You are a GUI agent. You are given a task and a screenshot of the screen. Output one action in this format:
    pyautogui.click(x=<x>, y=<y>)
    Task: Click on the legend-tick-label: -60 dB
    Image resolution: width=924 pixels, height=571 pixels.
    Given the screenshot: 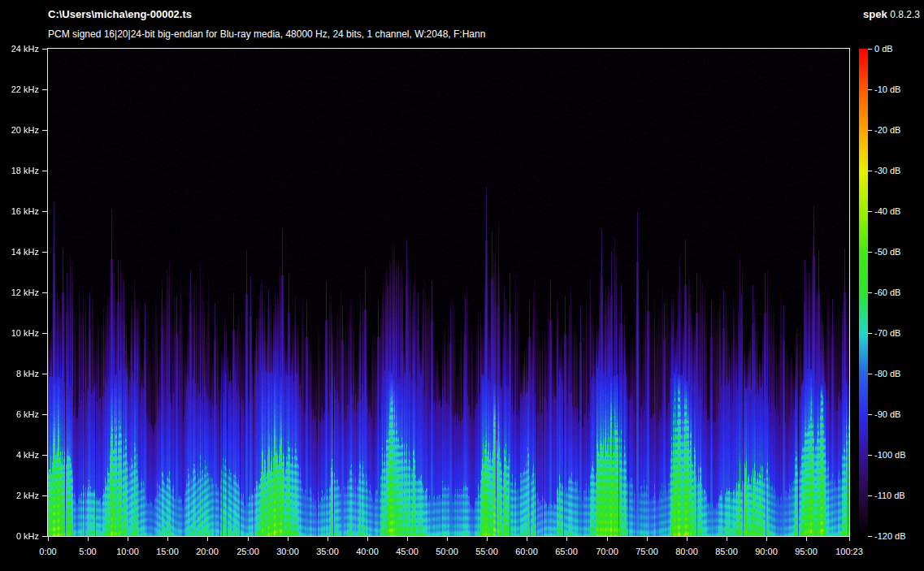 What is the action you would take?
    pyautogui.click(x=887, y=292)
    